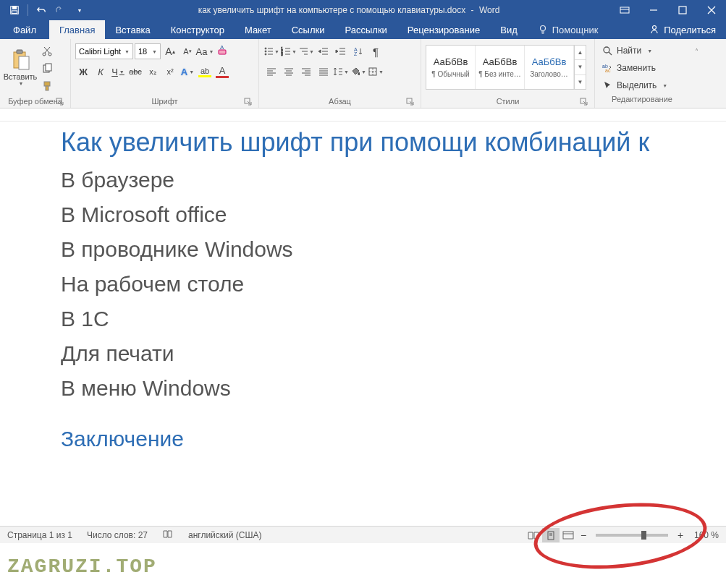 The height and width of the screenshot is (588, 726). Describe the element at coordinates (258, 30) in the screenshot. I see `tab-layout: Макет` at that location.